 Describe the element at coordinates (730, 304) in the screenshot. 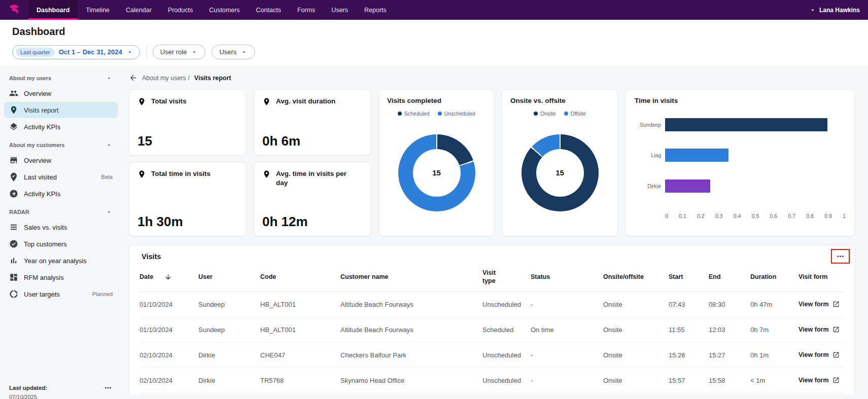

I see `cell-end: 08:30` at that location.